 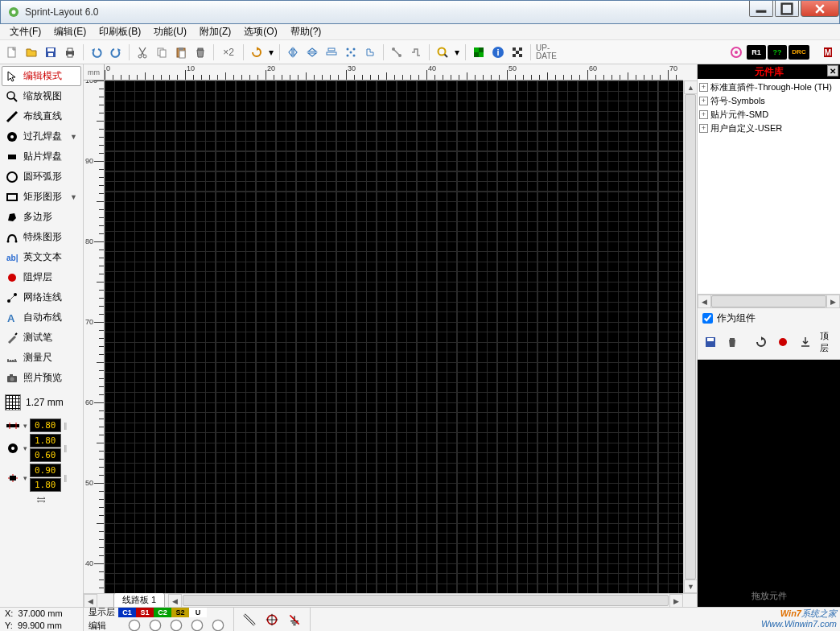 I want to click on zoom-dropdown: ▾, so click(x=457, y=52).